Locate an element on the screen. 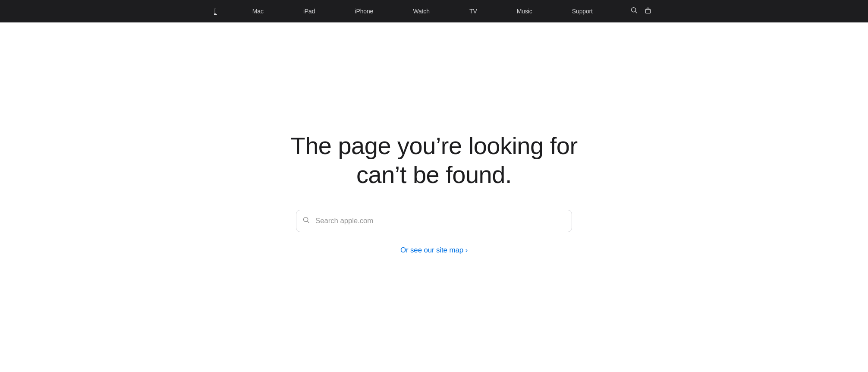 This screenshot has height=372, width=868. nav-item-support: Support is located at coordinates (582, 11).